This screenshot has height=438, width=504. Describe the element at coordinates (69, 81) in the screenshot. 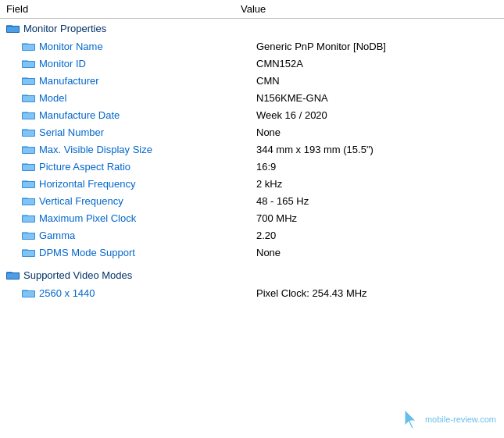

I see `field-label: Manufacturer` at that location.